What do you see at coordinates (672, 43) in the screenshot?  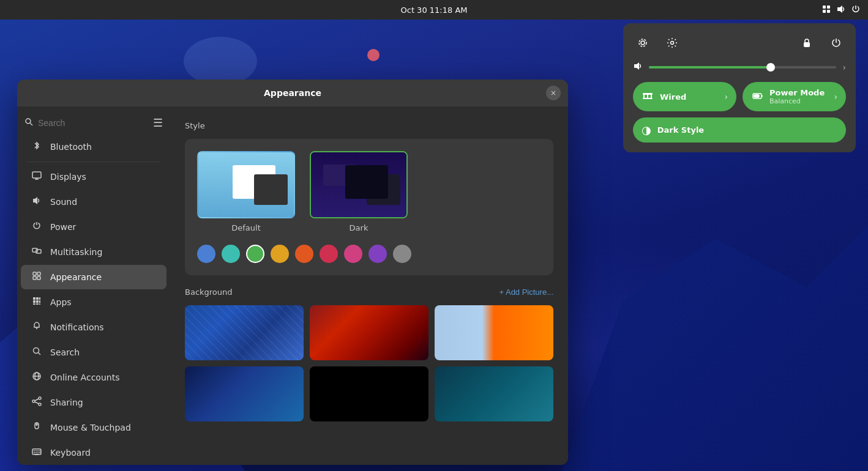 I see `settings-icon` at bounding box center [672, 43].